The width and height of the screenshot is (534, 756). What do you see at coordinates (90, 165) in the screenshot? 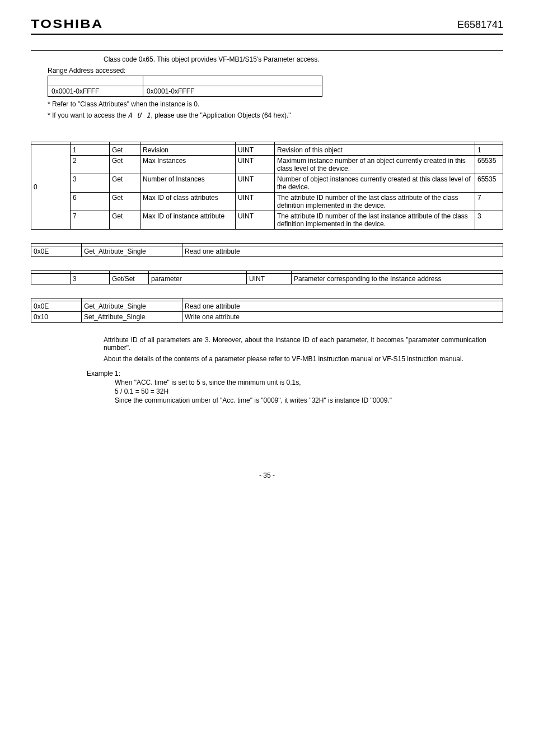
I see `cell: 2` at bounding box center [90, 165].